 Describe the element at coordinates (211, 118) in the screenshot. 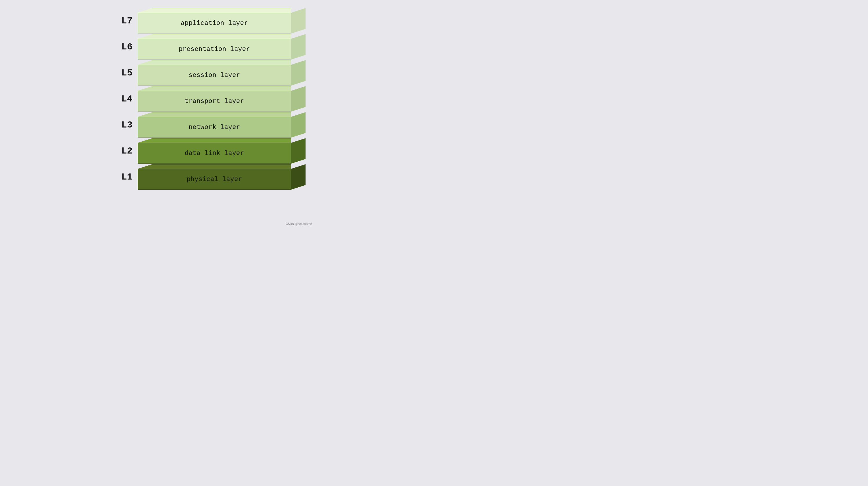

I see `osi-diagram: L7application layerL6presentation layerL…` at that location.